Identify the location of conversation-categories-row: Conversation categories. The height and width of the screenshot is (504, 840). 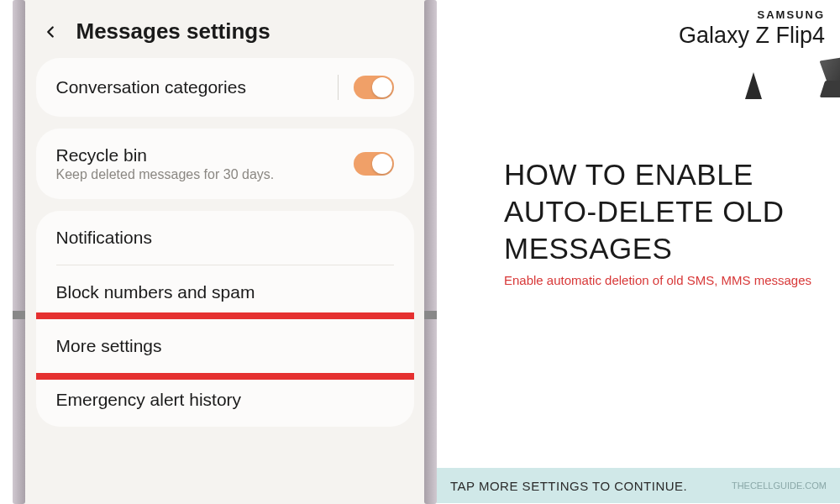
(225, 87).